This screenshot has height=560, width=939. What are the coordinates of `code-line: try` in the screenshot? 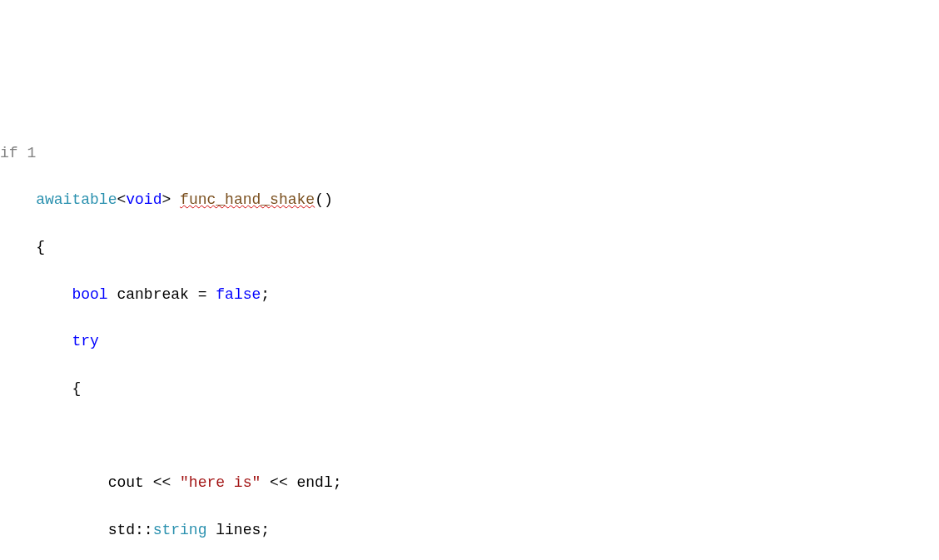 It's located at (470, 341).